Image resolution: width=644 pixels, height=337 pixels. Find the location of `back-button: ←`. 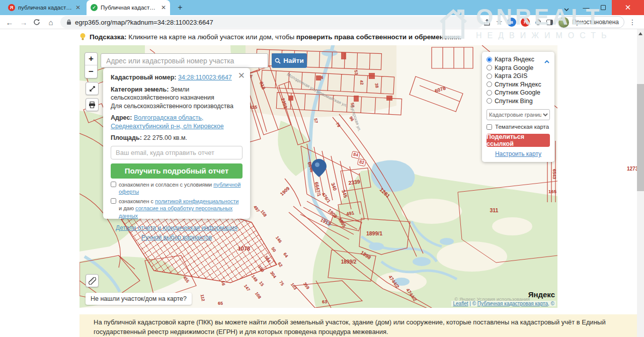

back-button: ← is located at coordinates (10, 22).